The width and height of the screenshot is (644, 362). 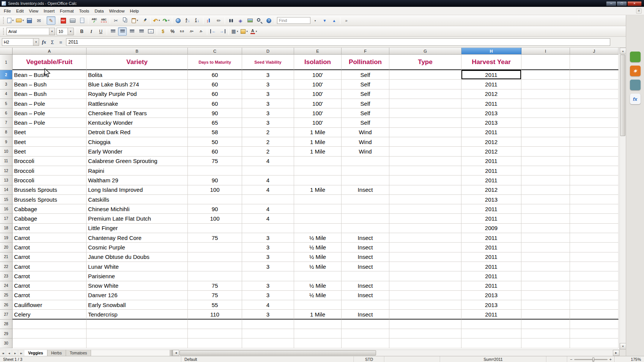 What do you see at coordinates (49, 62) in the screenshot?
I see `header-cell: Vegetable/Fruit` at bounding box center [49, 62].